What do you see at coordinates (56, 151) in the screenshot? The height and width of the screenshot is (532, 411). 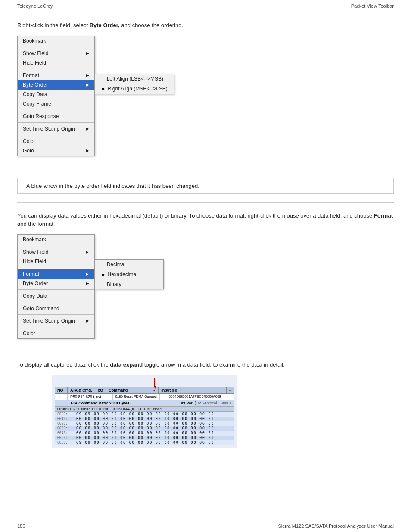 I see `menu-item-goto: Goto ▶` at bounding box center [56, 151].